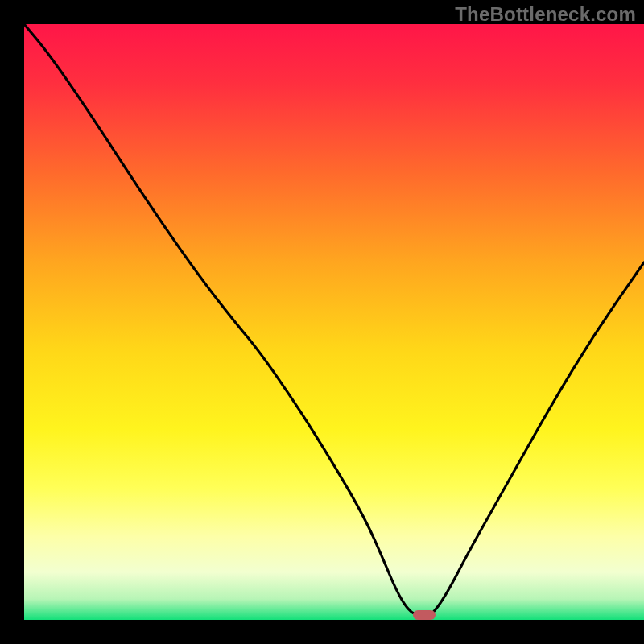  Describe the element at coordinates (424, 615) in the screenshot. I see `optimal-point-marker` at that location.